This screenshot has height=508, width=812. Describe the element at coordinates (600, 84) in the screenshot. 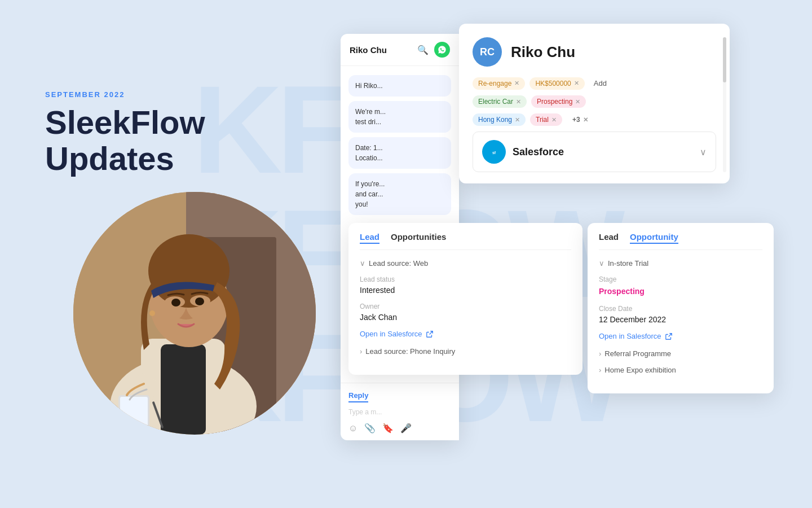

I see `add-tag-button: Add` at that location.